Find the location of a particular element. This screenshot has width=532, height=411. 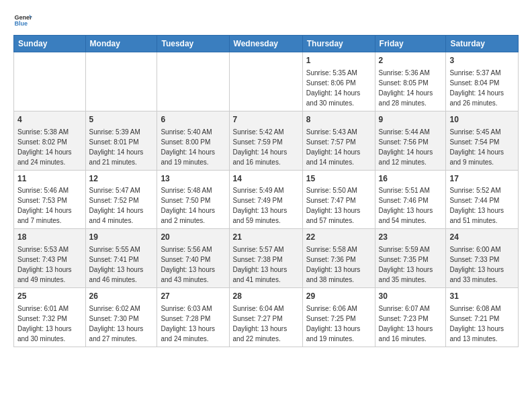

day-info: Sunrise: 6:01 AM Sunset: 7:32 PM Dayligh… is located at coordinates (50, 324).